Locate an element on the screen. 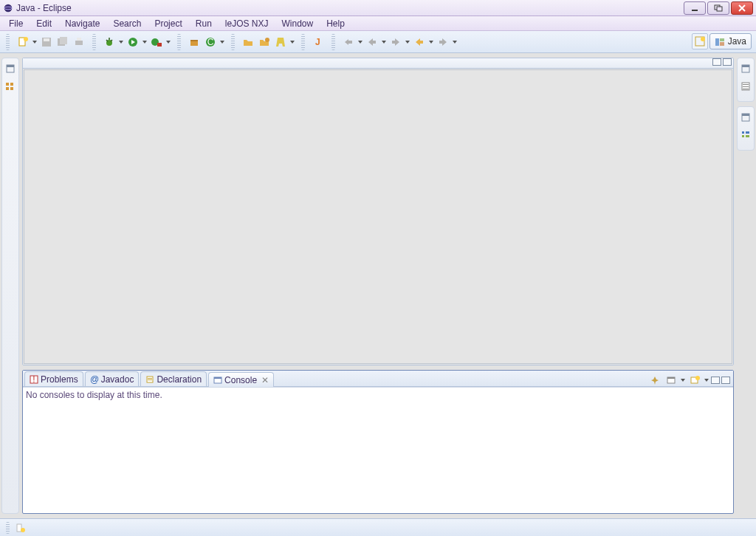  menu-help: Help is located at coordinates (335, 24).